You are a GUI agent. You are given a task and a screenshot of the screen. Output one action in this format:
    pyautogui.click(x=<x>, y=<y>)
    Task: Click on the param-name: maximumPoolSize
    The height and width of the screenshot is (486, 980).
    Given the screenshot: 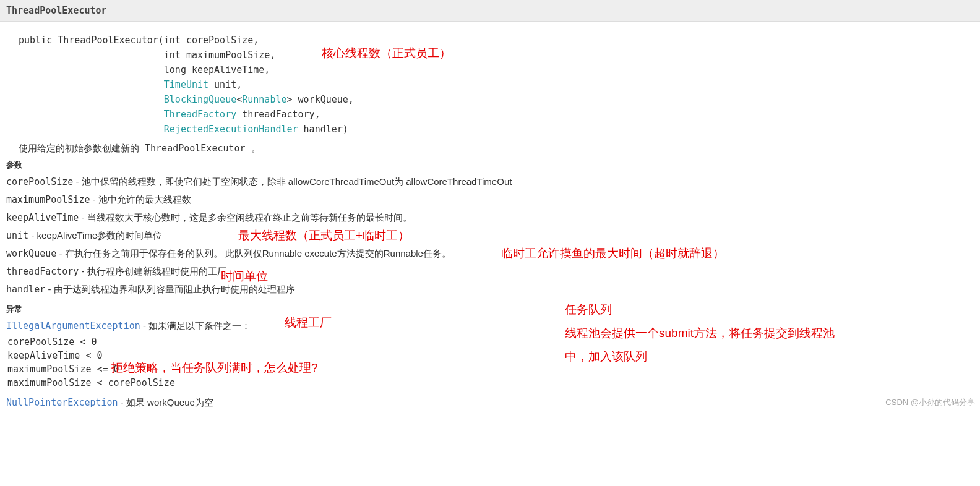 What is the action you would take?
    pyautogui.click(x=48, y=200)
    